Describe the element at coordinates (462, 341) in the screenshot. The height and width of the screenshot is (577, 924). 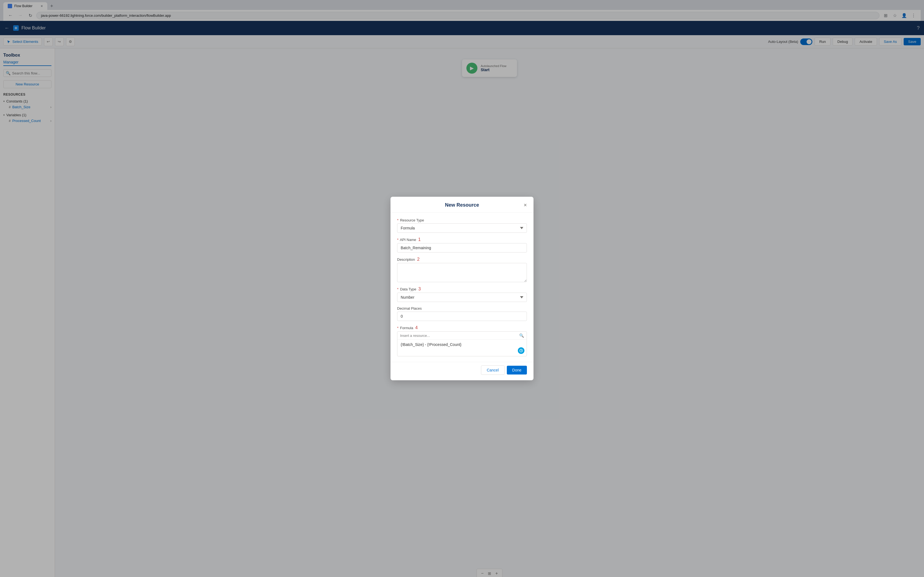
I see `formula-field: * Formula 4 🔍 {!Batch_Size} - {!Processe…` at that location.